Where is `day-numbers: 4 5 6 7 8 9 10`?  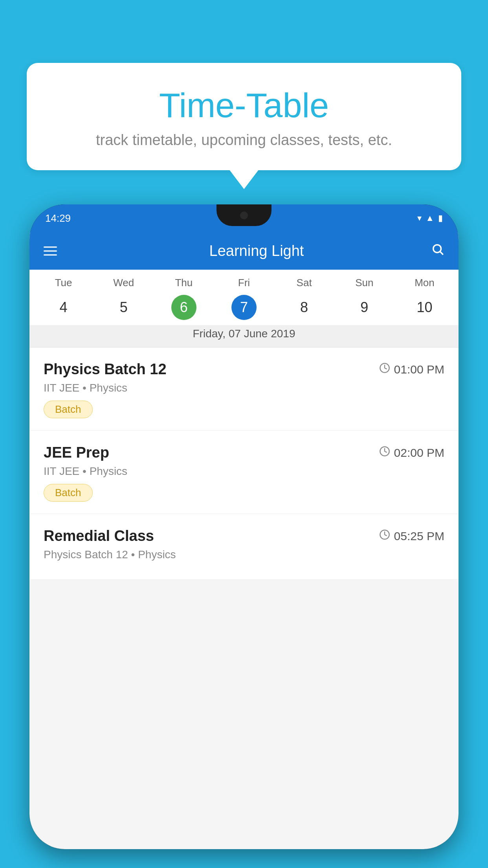 day-numbers: 4 5 6 7 8 9 10 is located at coordinates (244, 309).